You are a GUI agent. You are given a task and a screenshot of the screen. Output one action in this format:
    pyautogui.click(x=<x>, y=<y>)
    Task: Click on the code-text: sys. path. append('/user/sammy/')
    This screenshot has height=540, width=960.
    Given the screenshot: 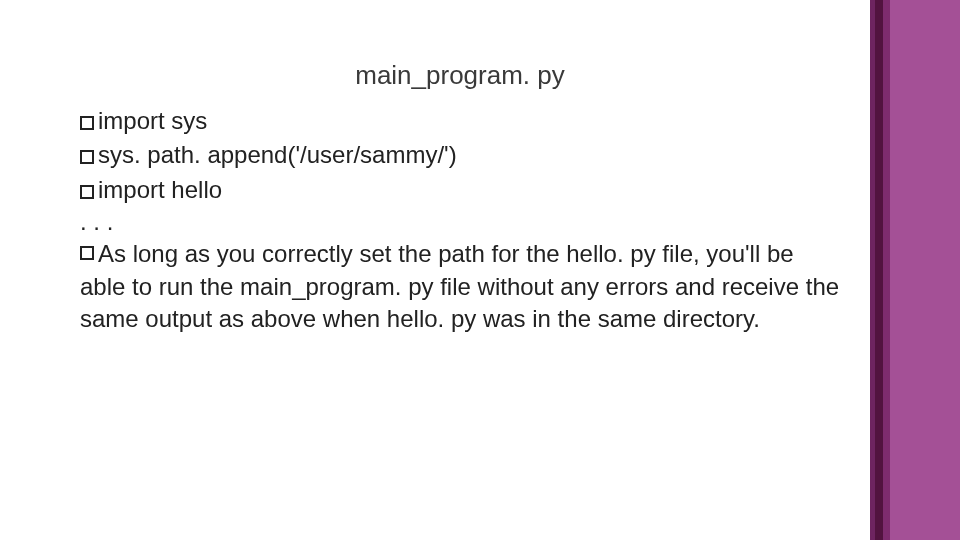 What is the action you would take?
    pyautogui.click(x=278, y=154)
    